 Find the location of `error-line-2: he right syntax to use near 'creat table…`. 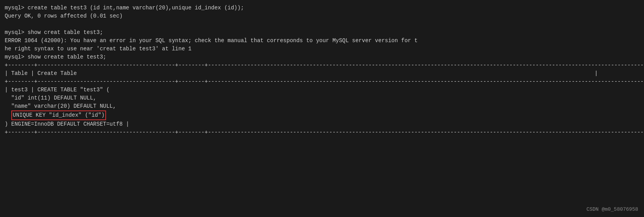

error-line-2: he right syntax to use near 'creat table… is located at coordinates (322, 49).